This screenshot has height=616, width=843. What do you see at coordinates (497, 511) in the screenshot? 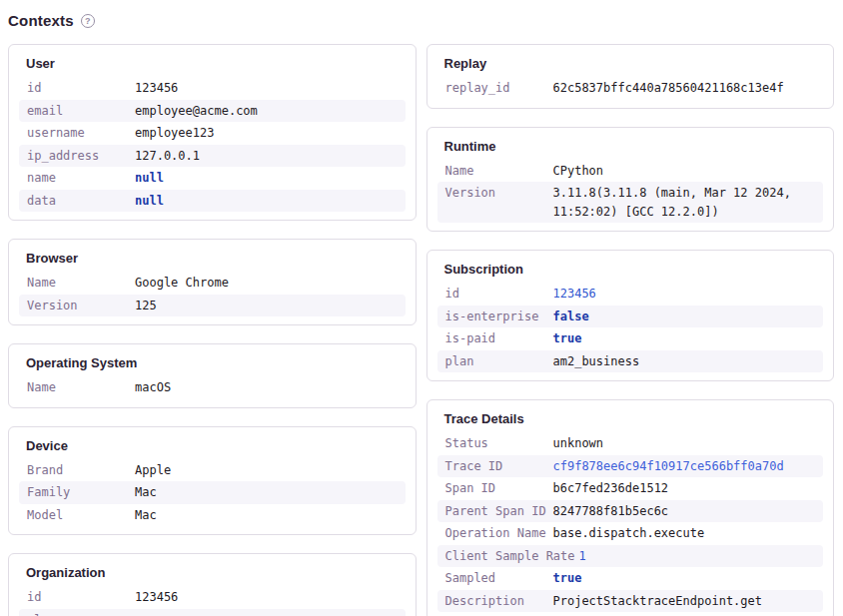
I see `context-key: Parent Span ID` at bounding box center [497, 511].